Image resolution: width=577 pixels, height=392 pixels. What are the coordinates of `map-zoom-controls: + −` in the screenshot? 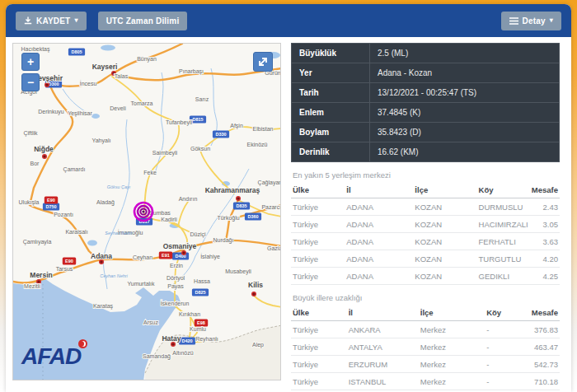 It's located at (30, 72).